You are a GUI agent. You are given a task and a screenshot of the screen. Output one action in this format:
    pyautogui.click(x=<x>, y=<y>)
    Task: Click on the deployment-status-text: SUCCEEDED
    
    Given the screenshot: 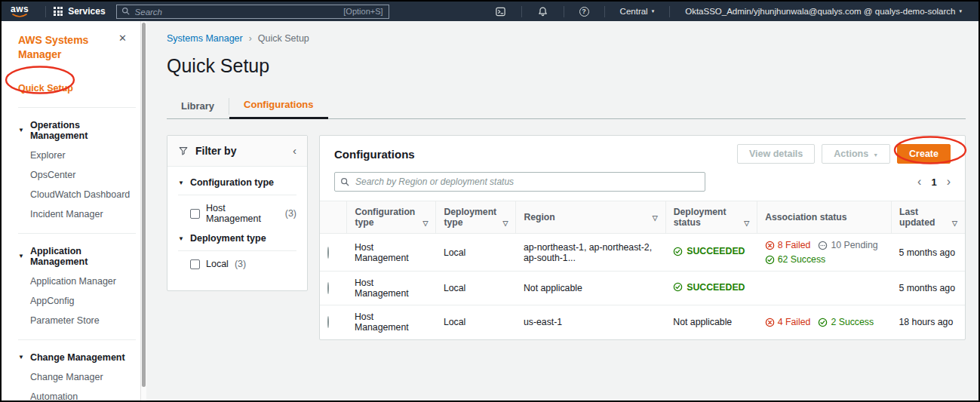 What is the action you would take?
    pyautogui.click(x=715, y=287)
    